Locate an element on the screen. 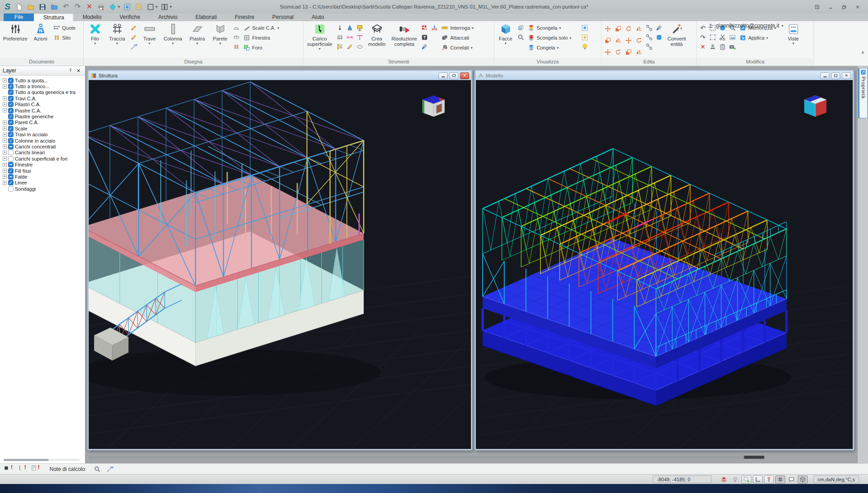  axes-toggle is located at coordinates (758, 480).